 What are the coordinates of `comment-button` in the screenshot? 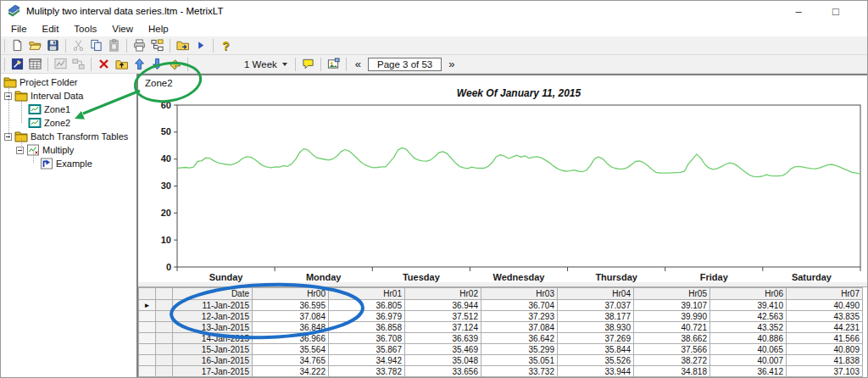 It's located at (309, 64).